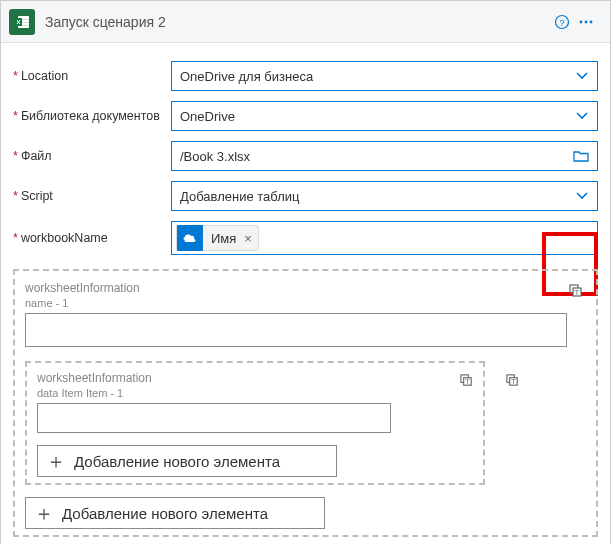  Describe the element at coordinates (22, 22) in the screenshot. I see `excel-icon` at that location.